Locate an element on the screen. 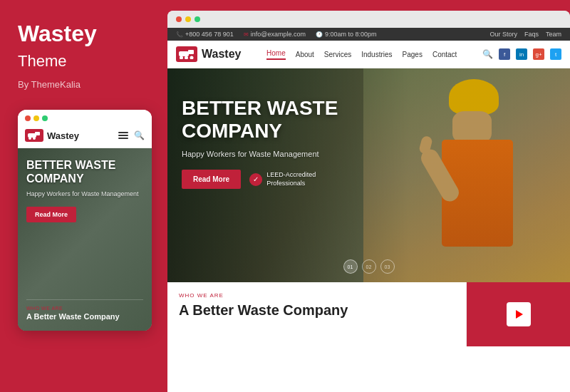  hero-title: BETTER WASTE COMPANY is located at coordinates (259, 120).